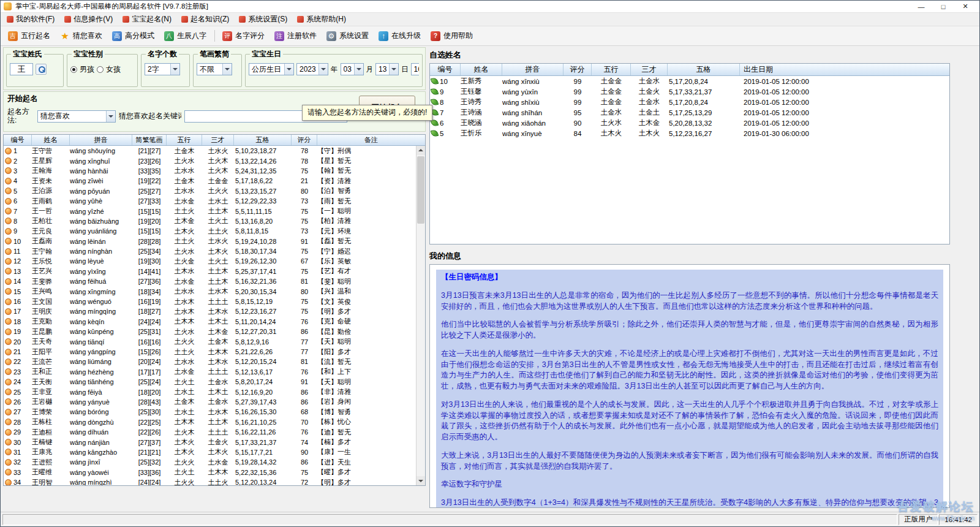 The height and width of the screenshot is (527, 980). Describe the element at coordinates (101, 271) in the screenshot. I see `cell-pinyin: wáng yìxīng` at that location.